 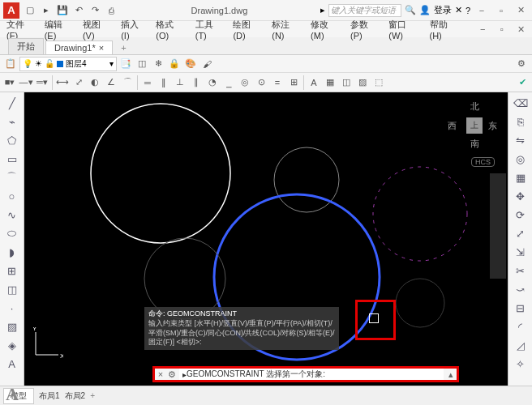 I want to click on search-input: 键入关键字或短语, so click(x=365, y=11).